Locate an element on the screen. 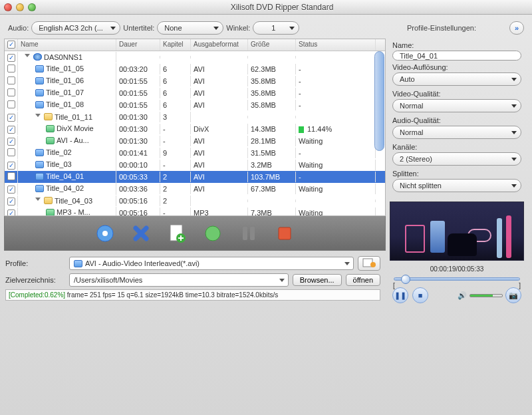  table-row: DAS0NNS1 is located at coordinates (195, 57).